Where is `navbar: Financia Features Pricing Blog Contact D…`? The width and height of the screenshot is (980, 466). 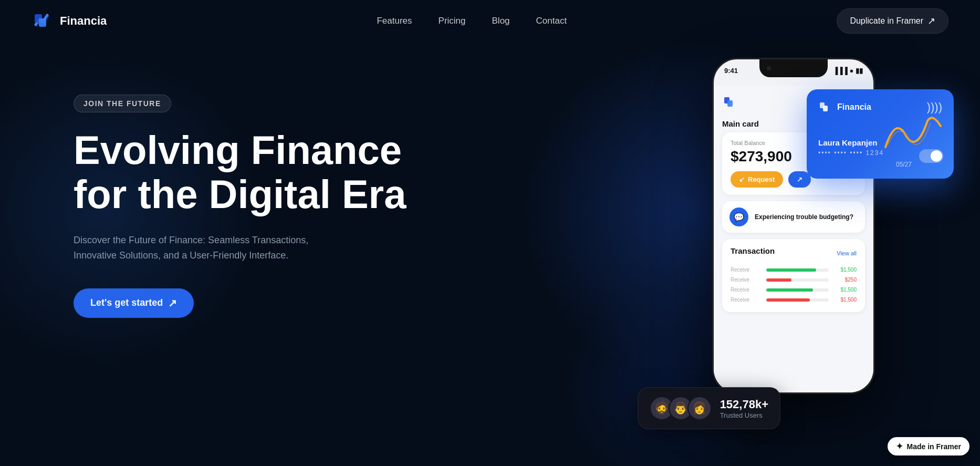 navbar: Financia Features Pricing Blog Contact D… is located at coordinates (490, 21).